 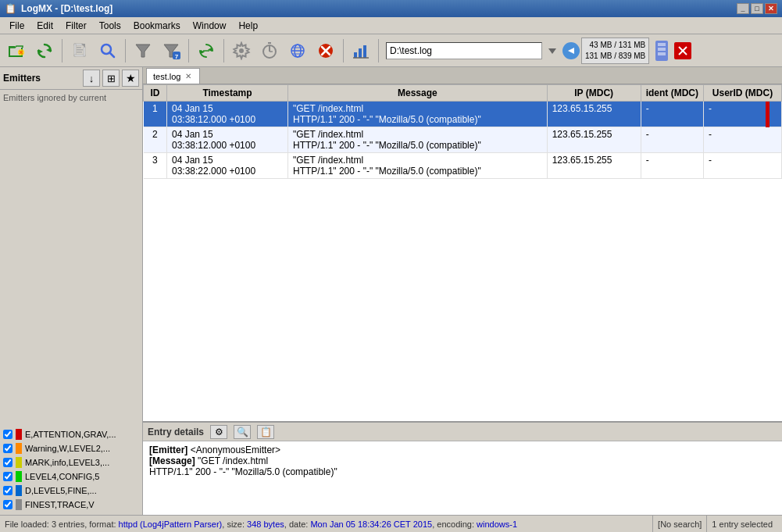 What do you see at coordinates (757, 9) in the screenshot?
I see `maximize-button: □` at bounding box center [757, 9].